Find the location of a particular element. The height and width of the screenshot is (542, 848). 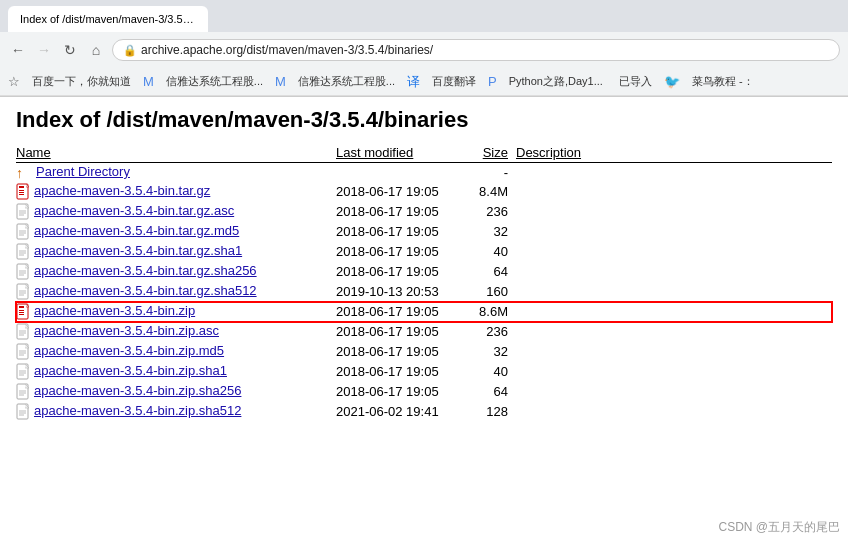

table-row: apache-maven-3.5.4-bin.zip.md52018-06-17… is located at coordinates (424, 352).